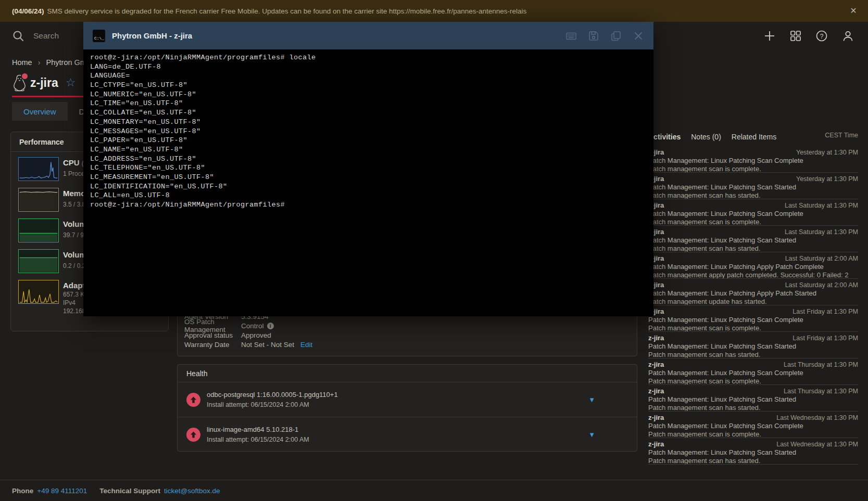  What do you see at coordinates (407, 400) in the screenshot?
I see `health-item-1: odbc-postgresql 1:16.00.0005-1.pgdg110+1…` at bounding box center [407, 400].